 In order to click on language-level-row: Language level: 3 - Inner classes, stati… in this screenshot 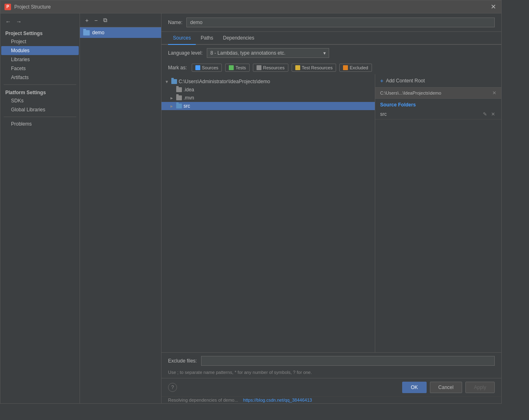, I will do `click(331, 53)`.